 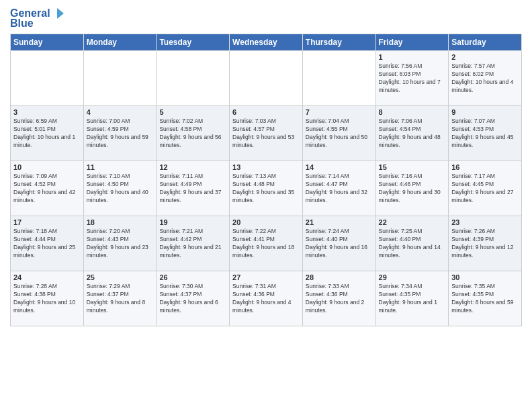 I want to click on day-info: Sunrise: 7:26 AMSunset: 4:39 PMDaylight:…, so click(x=485, y=244).